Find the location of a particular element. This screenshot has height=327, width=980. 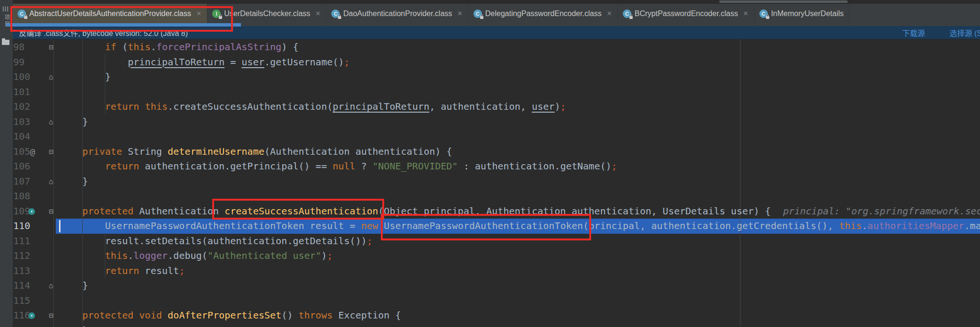

code-line: 112this.logger.debug("Authenticated user… is located at coordinates (490, 256).